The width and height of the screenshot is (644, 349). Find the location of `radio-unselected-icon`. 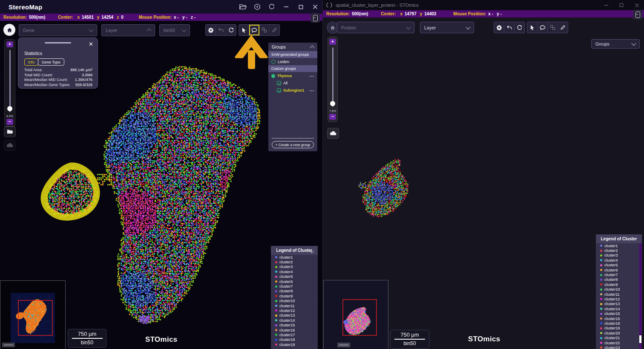

radio-unselected-icon is located at coordinates (273, 62).